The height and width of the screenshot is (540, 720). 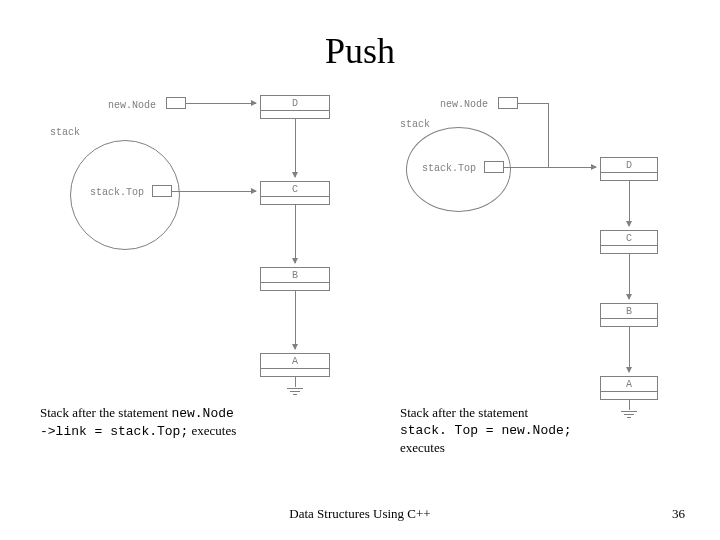 What do you see at coordinates (295, 193) in the screenshot?
I see `node-c: C` at bounding box center [295, 193].